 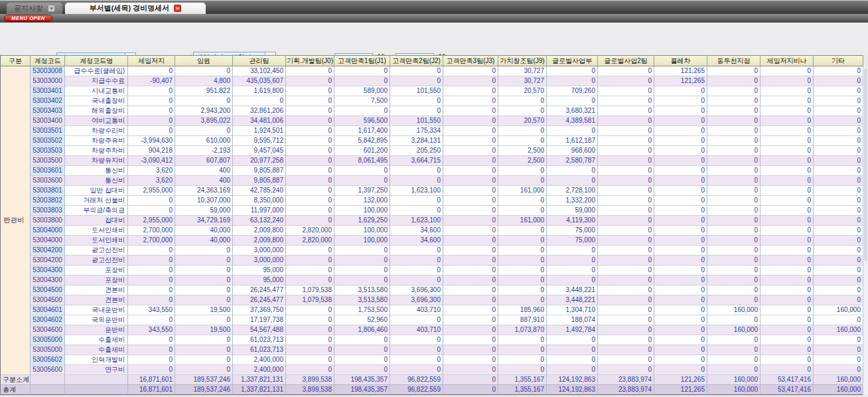 What do you see at coordinates (572, 141) in the screenshot?
I see `value-cell: 1,612,187` at bounding box center [572, 141].